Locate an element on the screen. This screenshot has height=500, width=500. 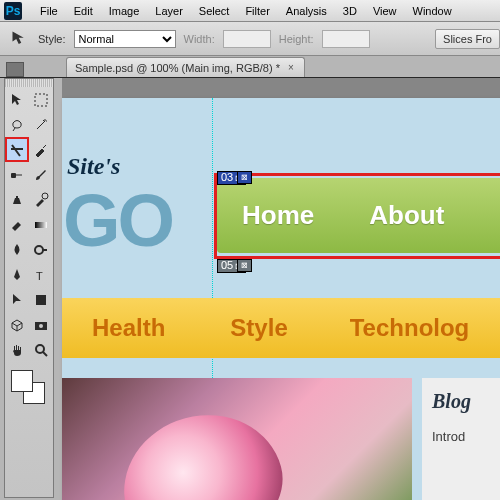
width-input is located at coordinates (247, 39).